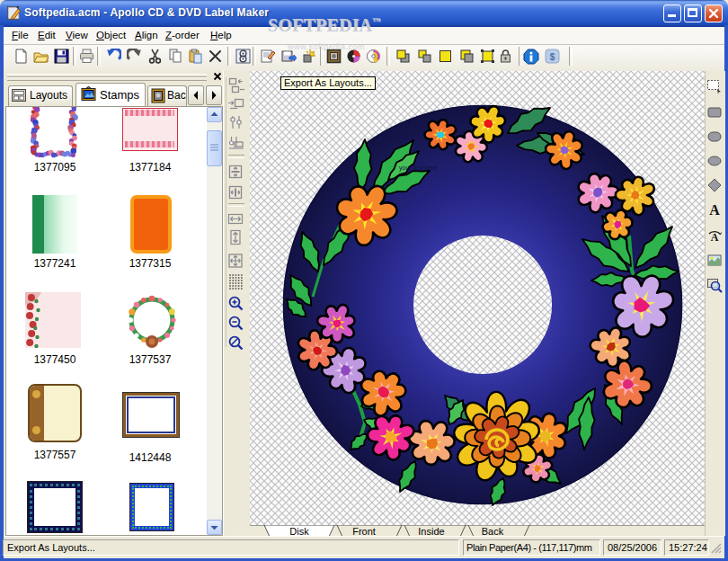 The width and height of the screenshot is (728, 561). I want to click on svg-text: your text here, so click(419, 168).